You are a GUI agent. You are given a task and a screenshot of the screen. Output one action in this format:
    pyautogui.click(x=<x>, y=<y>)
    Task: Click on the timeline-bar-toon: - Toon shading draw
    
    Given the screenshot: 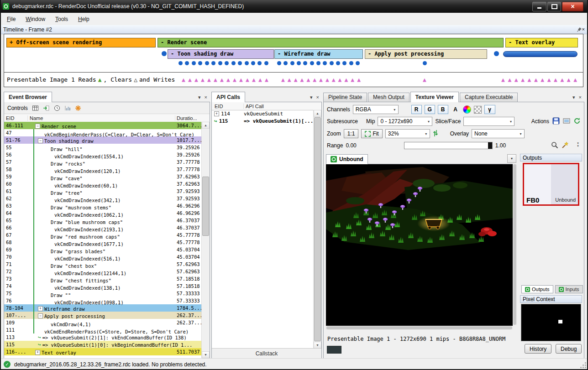 What is the action you would take?
    pyautogui.click(x=221, y=54)
    